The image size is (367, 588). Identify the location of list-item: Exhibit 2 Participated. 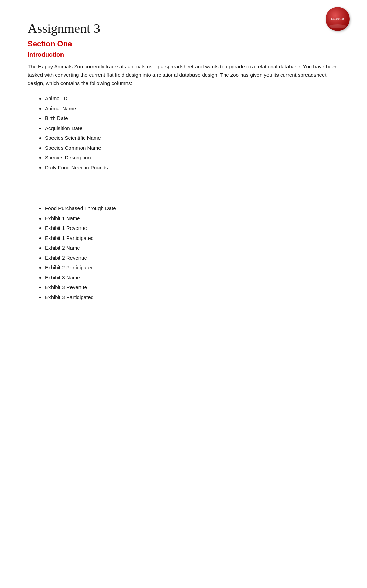
(192, 268).